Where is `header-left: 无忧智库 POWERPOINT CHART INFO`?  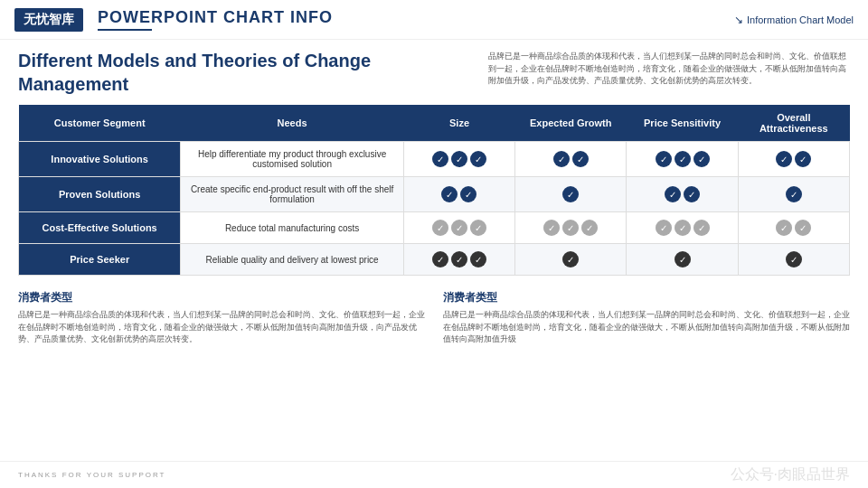
header-left: 无忧智库 POWERPOINT CHART INFO is located at coordinates (174, 20).